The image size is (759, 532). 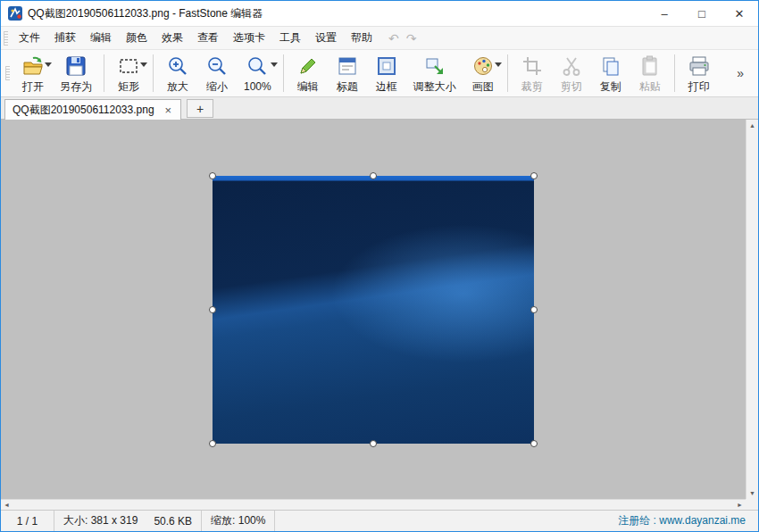 What do you see at coordinates (249, 37) in the screenshot?
I see `menu-tabs: 选项卡` at bounding box center [249, 37].